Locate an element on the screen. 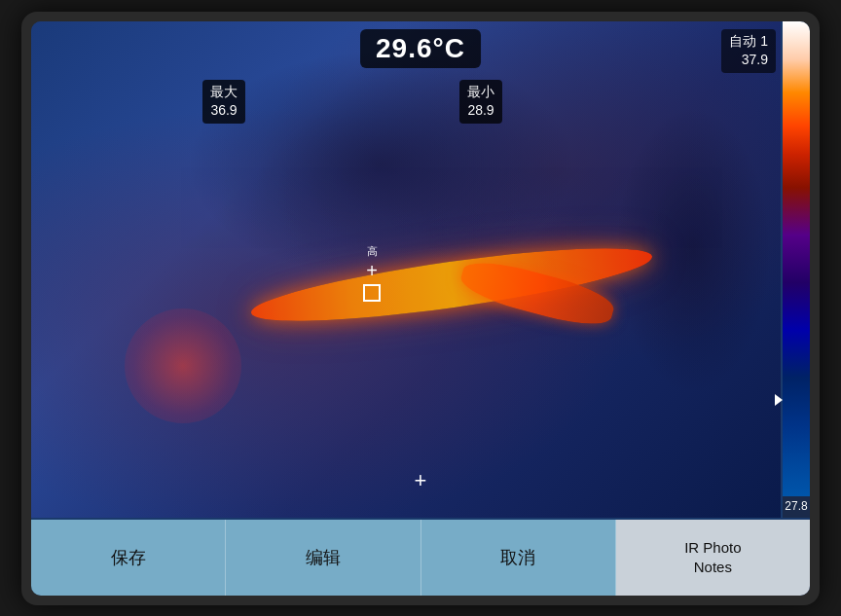 This screenshot has width=841, height=616. min-temp-value: 28.9 is located at coordinates (481, 111).